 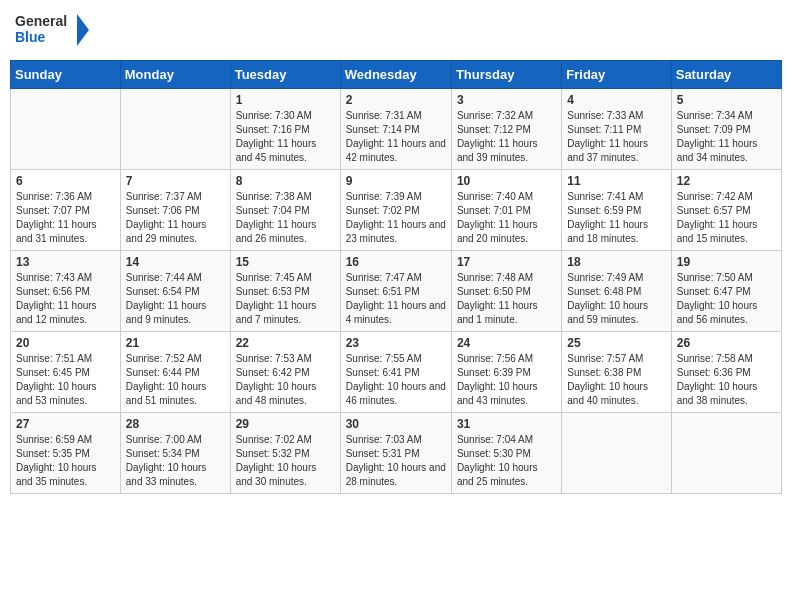 What do you see at coordinates (175, 372) in the screenshot?
I see `calendar-cell: 21Sunrise: 7:52 AM Sunset: 6:44 PM Dayli…` at bounding box center [175, 372].